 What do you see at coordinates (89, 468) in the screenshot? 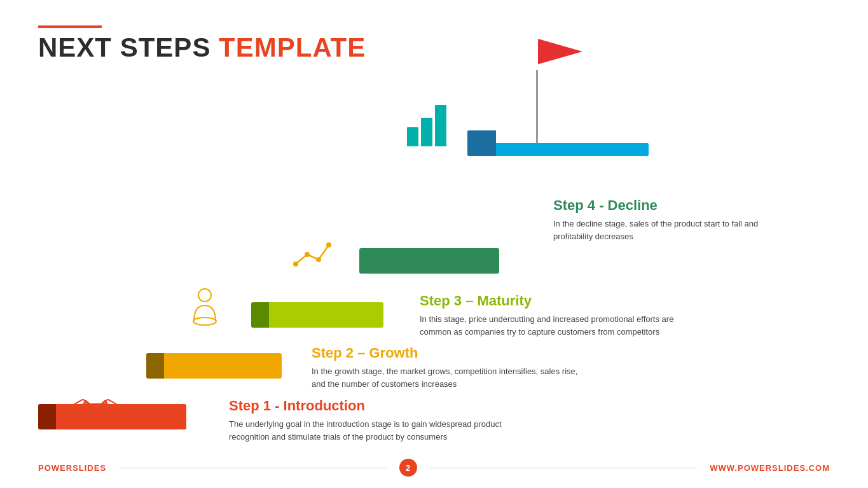
I see `brand-red: SLIDES` at bounding box center [89, 468].